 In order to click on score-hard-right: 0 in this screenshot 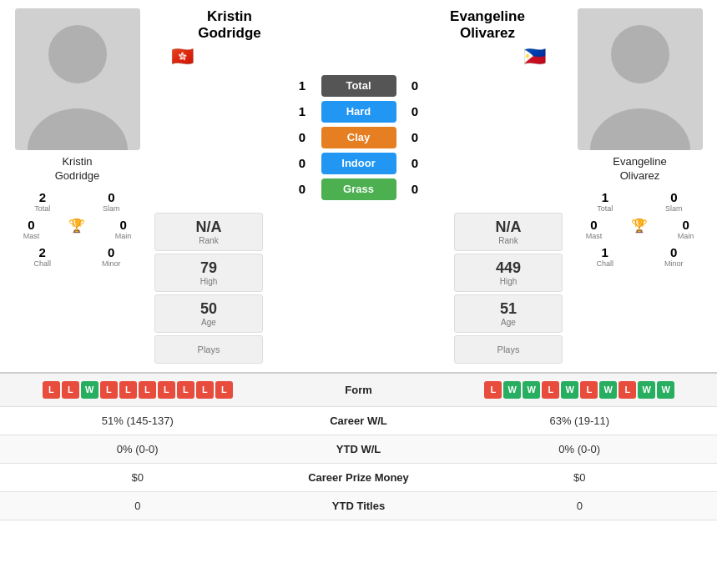, I will do `click(416, 112)`.